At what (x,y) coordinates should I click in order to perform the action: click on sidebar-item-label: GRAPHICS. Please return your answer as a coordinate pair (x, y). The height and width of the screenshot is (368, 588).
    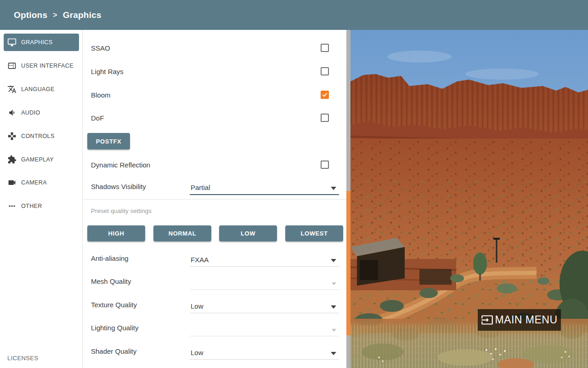
    Looking at the image, I should click on (37, 42).